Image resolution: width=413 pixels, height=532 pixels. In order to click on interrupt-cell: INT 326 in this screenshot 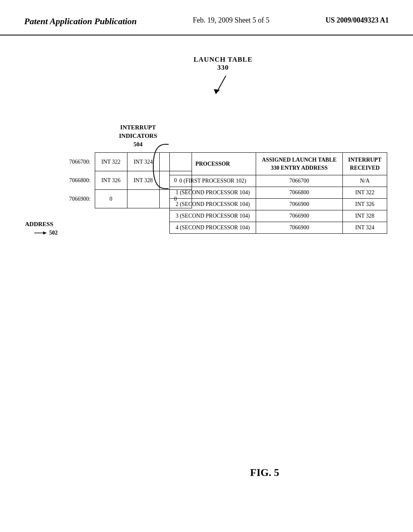, I will do `click(365, 205)`.